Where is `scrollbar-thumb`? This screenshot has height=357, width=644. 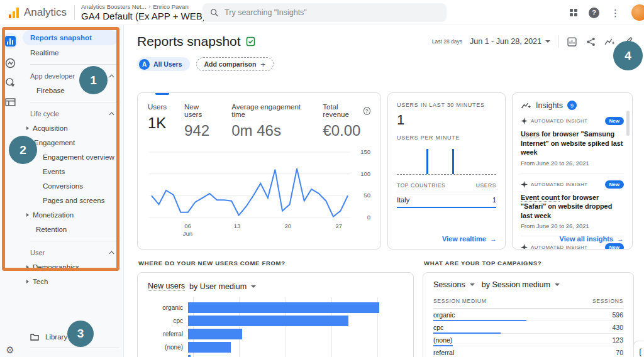
scrollbar-thumb is located at coordinates (628, 123).